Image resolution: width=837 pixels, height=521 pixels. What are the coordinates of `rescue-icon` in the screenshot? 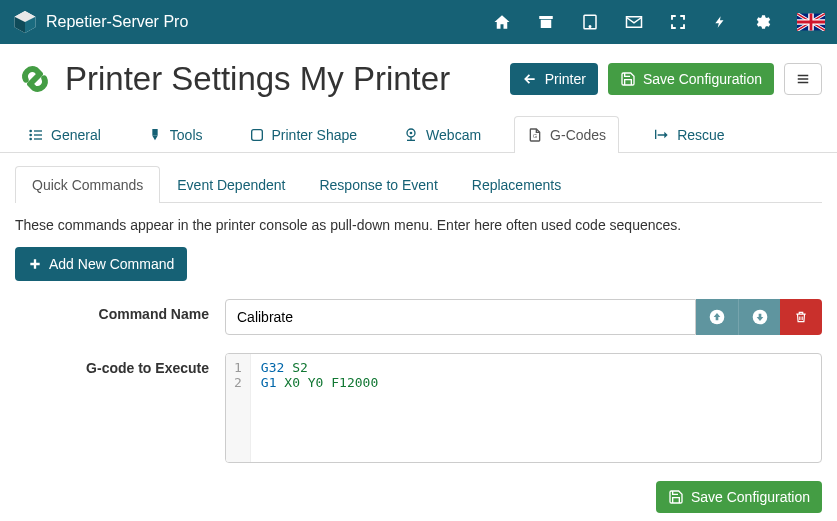 It's located at (661, 135).